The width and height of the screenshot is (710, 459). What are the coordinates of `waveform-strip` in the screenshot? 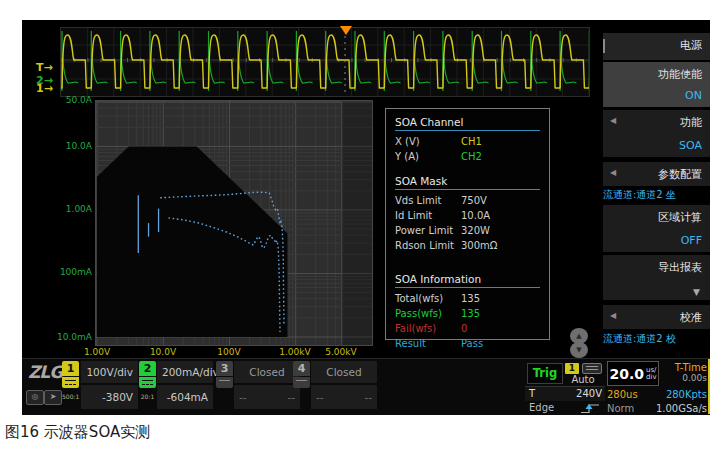 It's located at (325, 62).